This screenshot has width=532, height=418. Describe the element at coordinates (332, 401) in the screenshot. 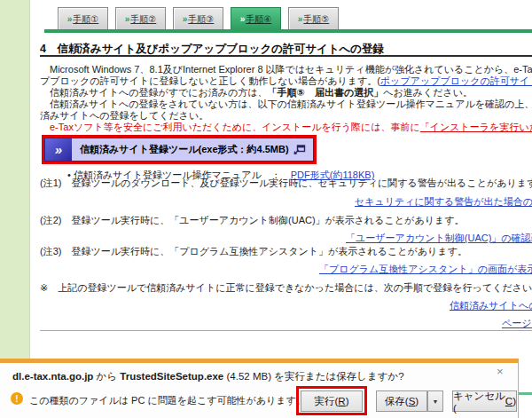

I see `run-button: 実行(R)` at that location.